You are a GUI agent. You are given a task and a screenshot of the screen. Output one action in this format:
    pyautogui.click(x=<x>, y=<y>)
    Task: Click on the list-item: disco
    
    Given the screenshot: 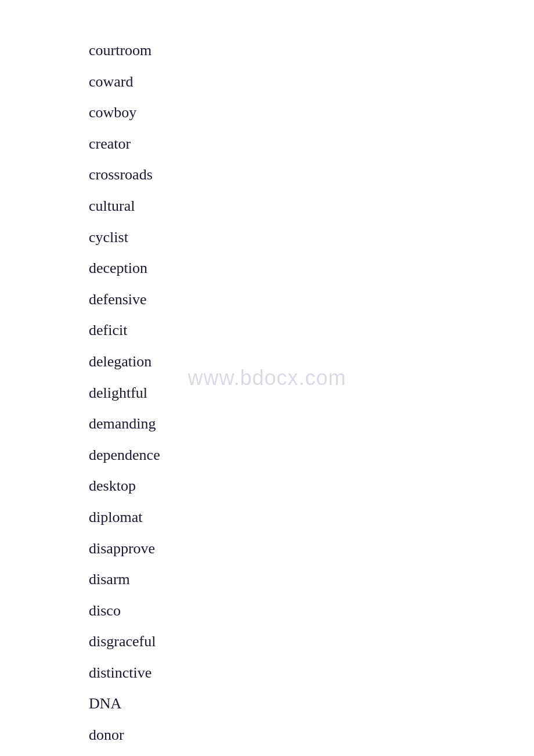 What is the action you would take?
    pyautogui.click(x=311, y=611)
    